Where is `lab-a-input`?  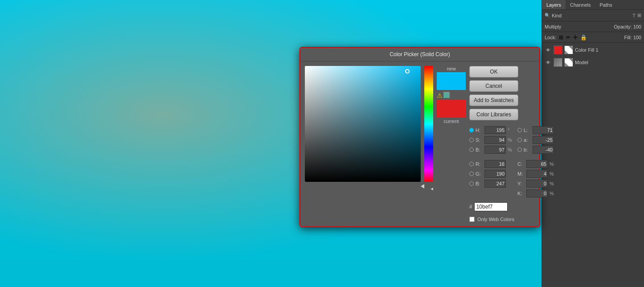
lab-a-input is located at coordinates (543, 140).